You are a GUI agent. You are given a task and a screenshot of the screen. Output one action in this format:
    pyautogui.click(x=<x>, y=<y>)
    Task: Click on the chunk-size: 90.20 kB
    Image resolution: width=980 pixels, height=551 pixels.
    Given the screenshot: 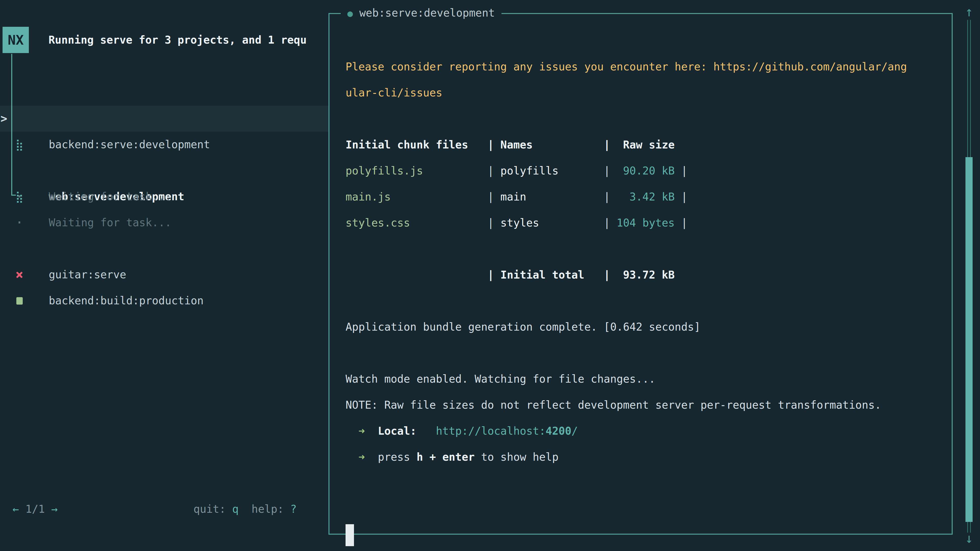 What is the action you would take?
    pyautogui.click(x=646, y=171)
    